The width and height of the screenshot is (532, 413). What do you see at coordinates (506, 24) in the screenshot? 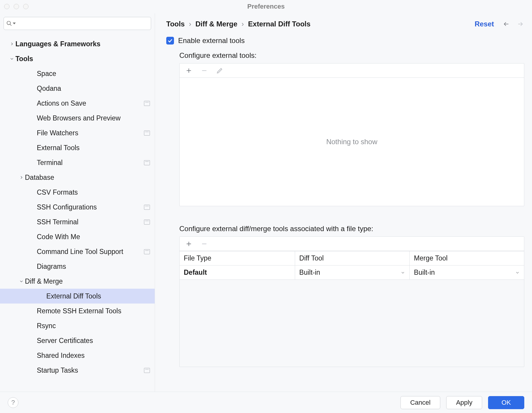
I see `back-icon` at bounding box center [506, 24].